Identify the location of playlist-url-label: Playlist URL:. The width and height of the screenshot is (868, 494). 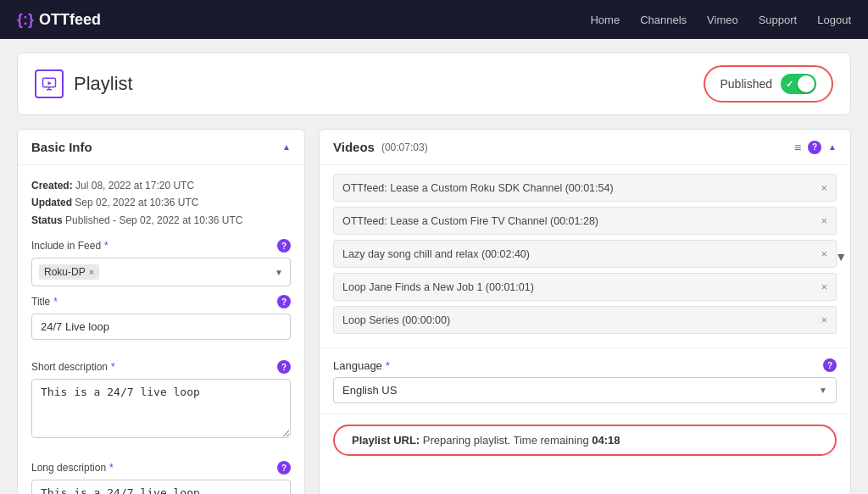
(386, 441).